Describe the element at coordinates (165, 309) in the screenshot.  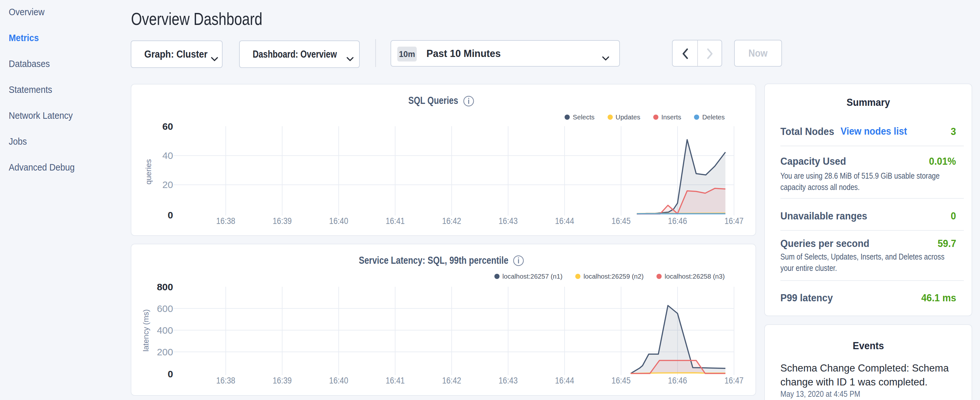
I see `svg-text: 600` at that location.